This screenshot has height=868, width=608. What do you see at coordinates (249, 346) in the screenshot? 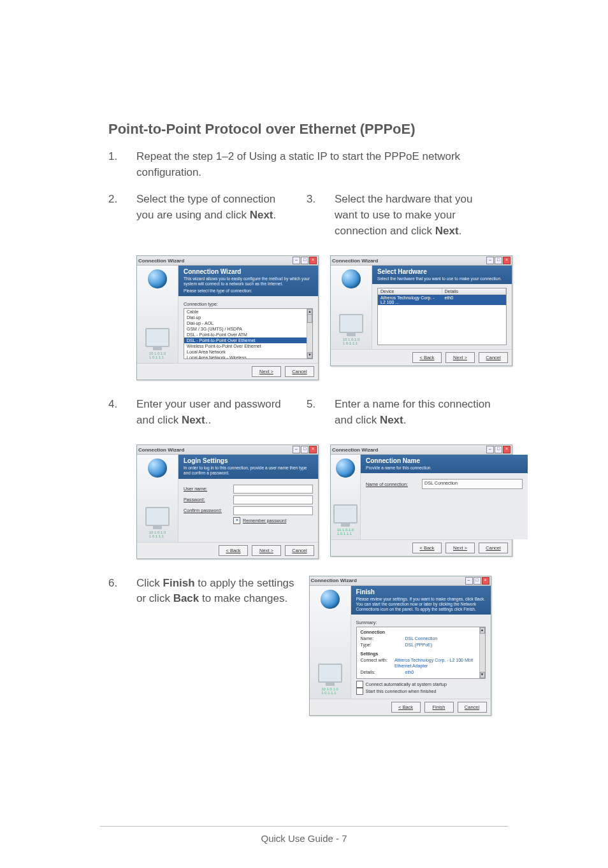
I see `list-item: Wireless Point-to-Point Over Ethernet` at bounding box center [249, 346].